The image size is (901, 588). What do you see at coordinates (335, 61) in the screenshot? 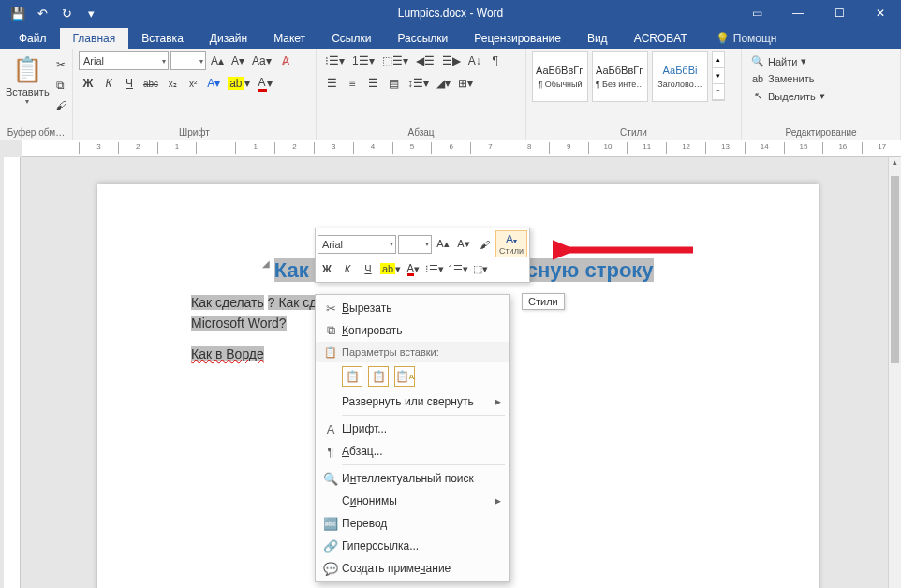
I see `bullets-icon: ⁝☰▾` at bounding box center [335, 61].